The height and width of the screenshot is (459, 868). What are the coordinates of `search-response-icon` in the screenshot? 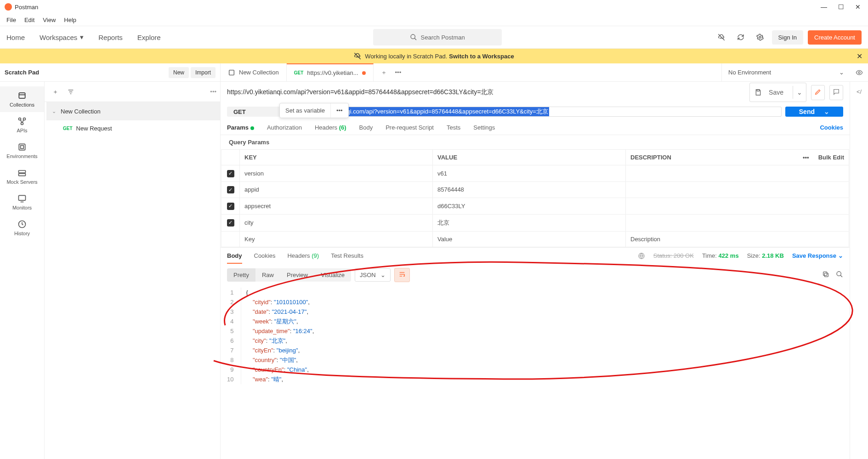 It's located at (840, 275).